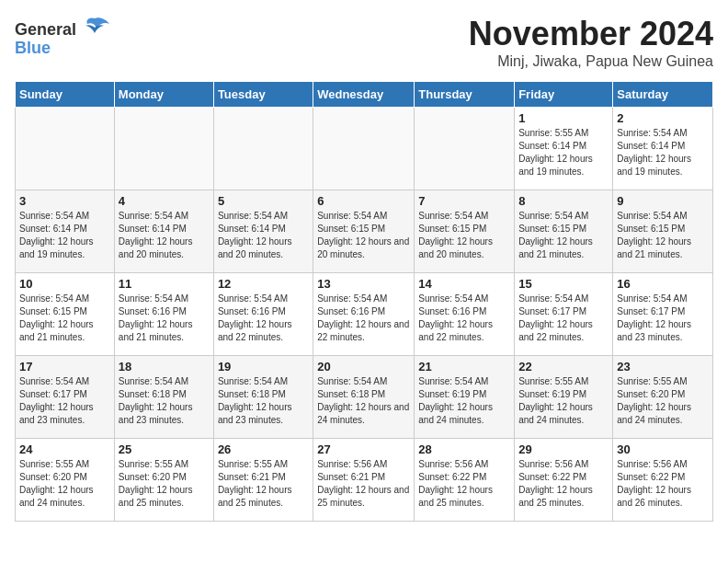 The width and height of the screenshot is (728, 563). I want to click on day-number: 23, so click(663, 366).